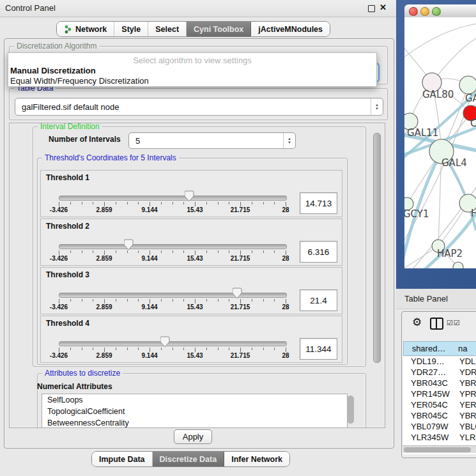 The width and height of the screenshot is (476, 476). I want to click on table-row: YBR043CYBR0, so click(440, 383).